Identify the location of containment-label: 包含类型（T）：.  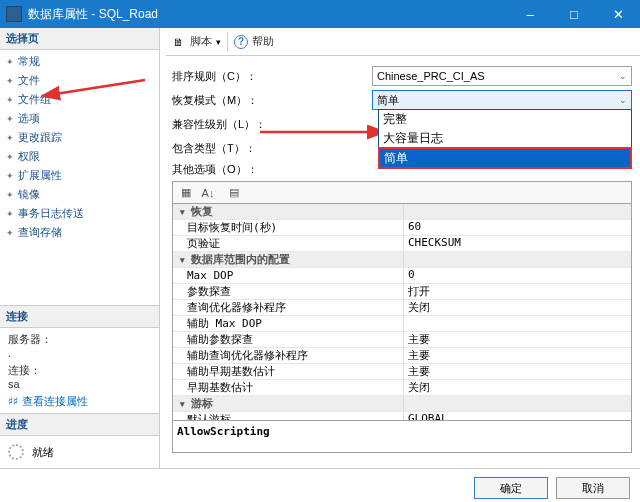
(272, 148).